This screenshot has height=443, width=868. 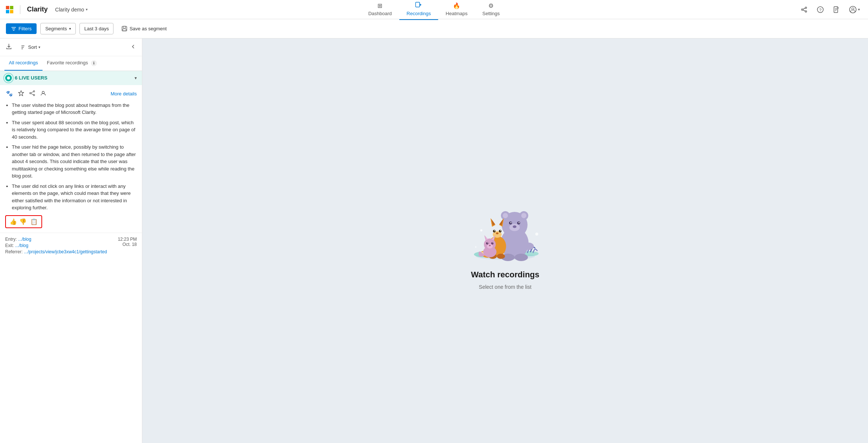 What do you see at coordinates (25, 239) in the screenshot?
I see `entry-path: .../blog` at bounding box center [25, 239].